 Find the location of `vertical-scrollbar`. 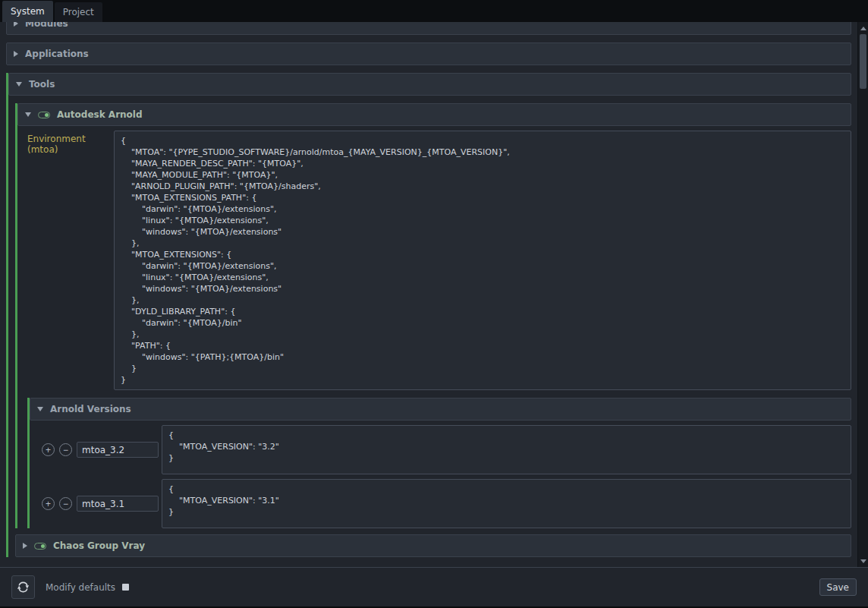

vertical-scrollbar is located at coordinates (863, 295).